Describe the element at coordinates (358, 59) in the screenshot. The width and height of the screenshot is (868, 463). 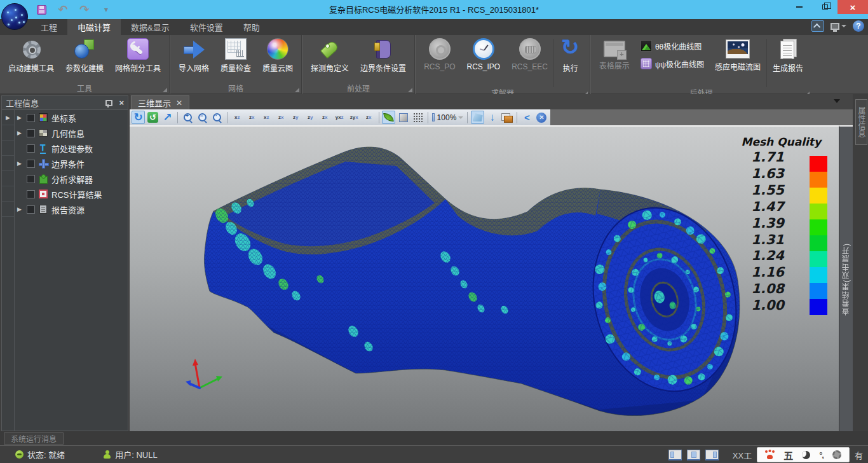
I see `ribbon-group-buttons: 探测角定义边界条件设置` at that location.